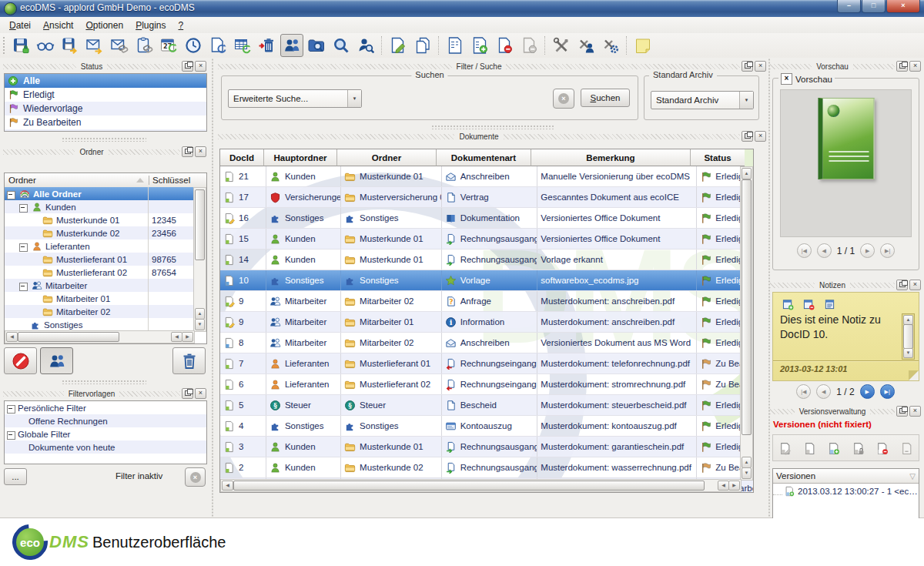  I want to click on table-row: 16SonstigesSonstigesDokumentationVersion…, so click(487, 219).